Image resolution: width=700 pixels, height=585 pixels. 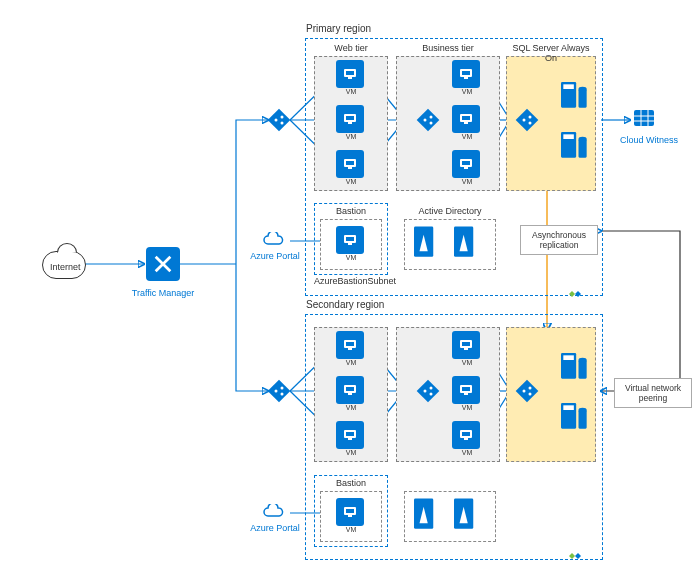 What do you see at coordinates (338, 28) in the screenshot?
I see `primary-region-title: Primary region` at bounding box center [338, 28].